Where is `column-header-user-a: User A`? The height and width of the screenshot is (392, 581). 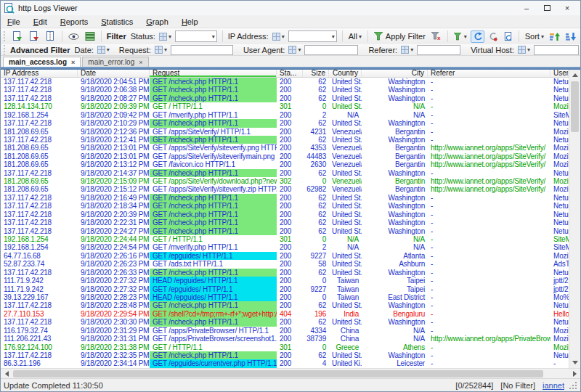 column-header-user-a: User A is located at coordinates (559, 73).